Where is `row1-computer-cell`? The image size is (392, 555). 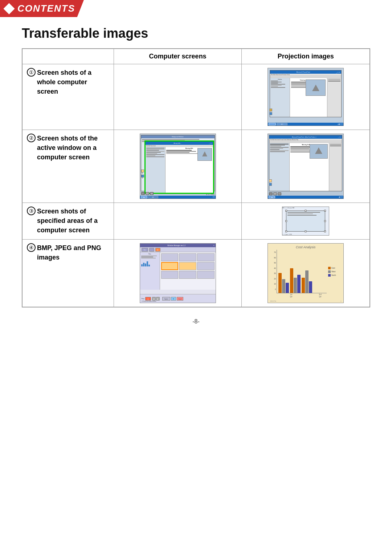 row1-computer-cell is located at coordinates (178, 97).